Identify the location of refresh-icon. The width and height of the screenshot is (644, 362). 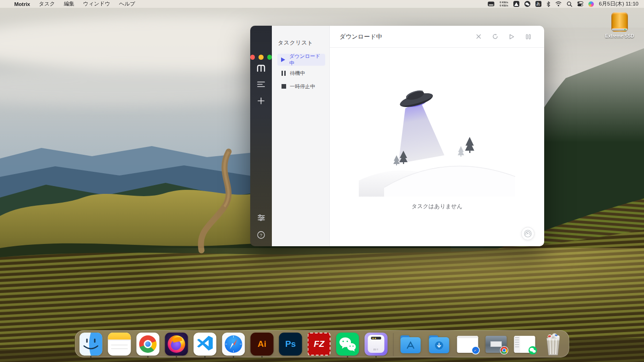
(495, 37).